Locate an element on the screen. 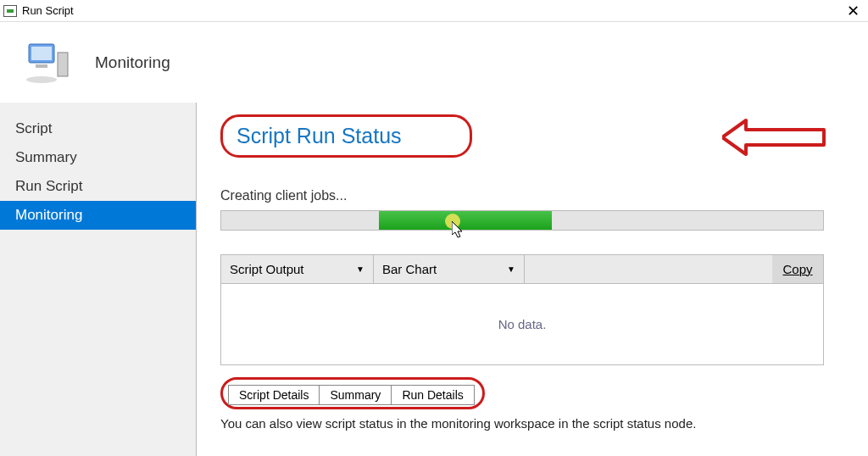  close-button: ✕ is located at coordinates (853, 11).